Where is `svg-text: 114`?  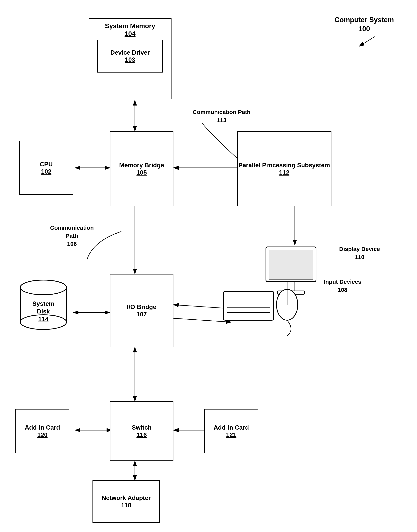 svg-text: 114 is located at coordinates (43, 319).